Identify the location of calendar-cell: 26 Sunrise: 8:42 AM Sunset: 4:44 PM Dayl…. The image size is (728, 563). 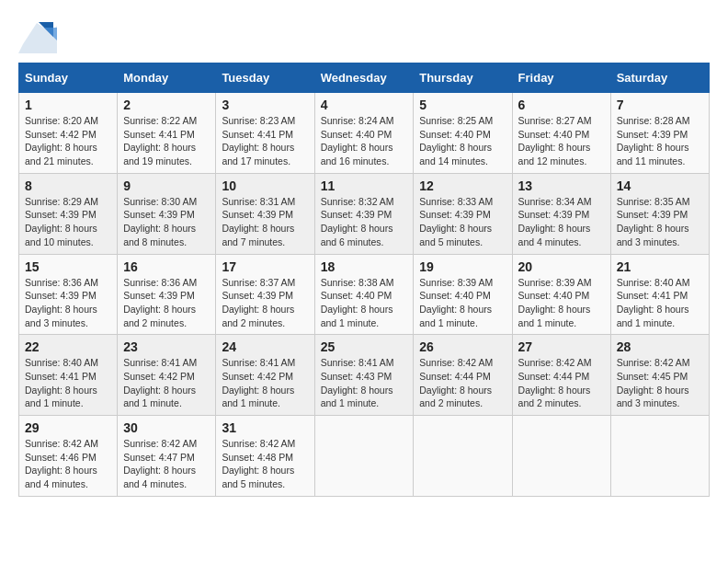
(463, 375).